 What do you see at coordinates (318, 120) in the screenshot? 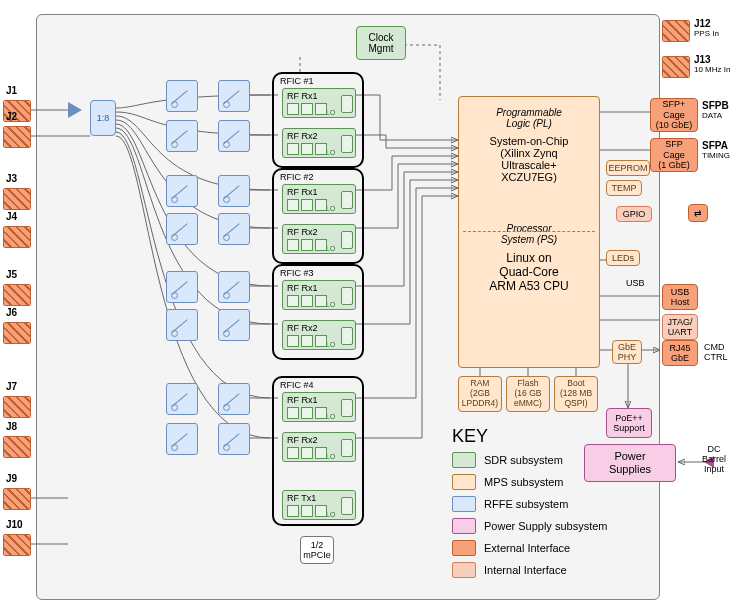
I see `rfic-group-1: RFIC #1 RF Rx1 LO RF Rx2 LO` at bounding box center [318, 120].